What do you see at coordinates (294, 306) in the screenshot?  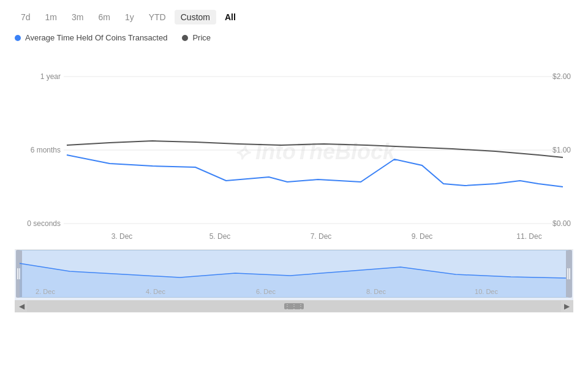 I see `scroll-track: ⋮⋮⋮` at bounding box center [294, 306].